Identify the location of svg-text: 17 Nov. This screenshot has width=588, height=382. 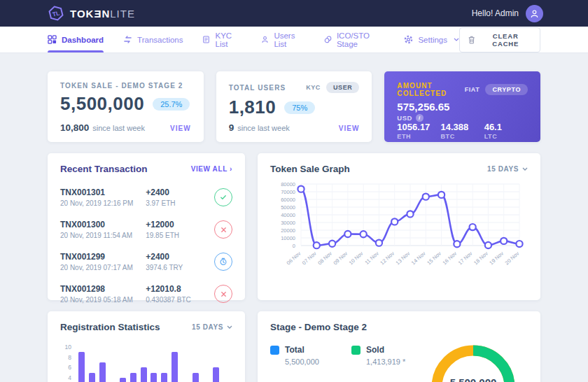
(465, 259).